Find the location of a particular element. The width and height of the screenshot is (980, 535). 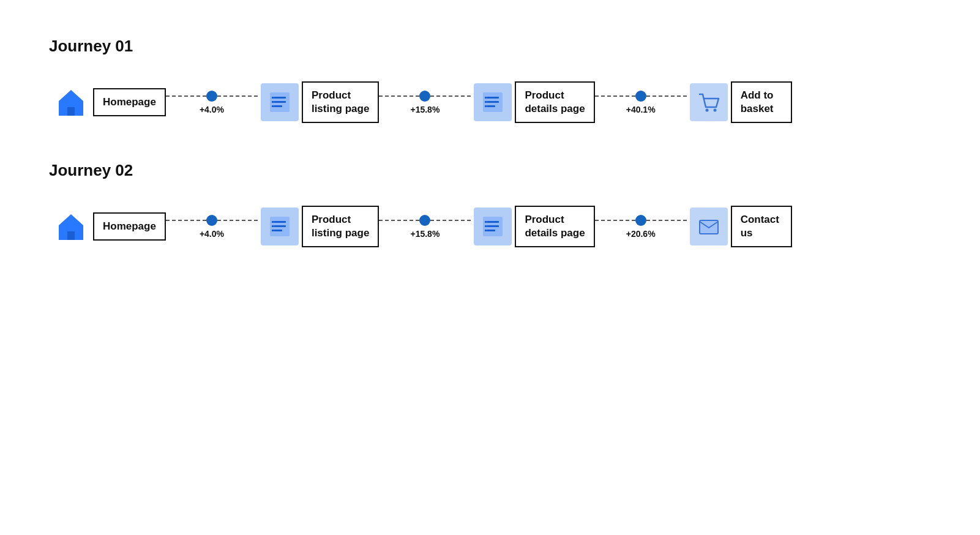

step-homepage-2: Homepage is located at coordinates (108, 226).